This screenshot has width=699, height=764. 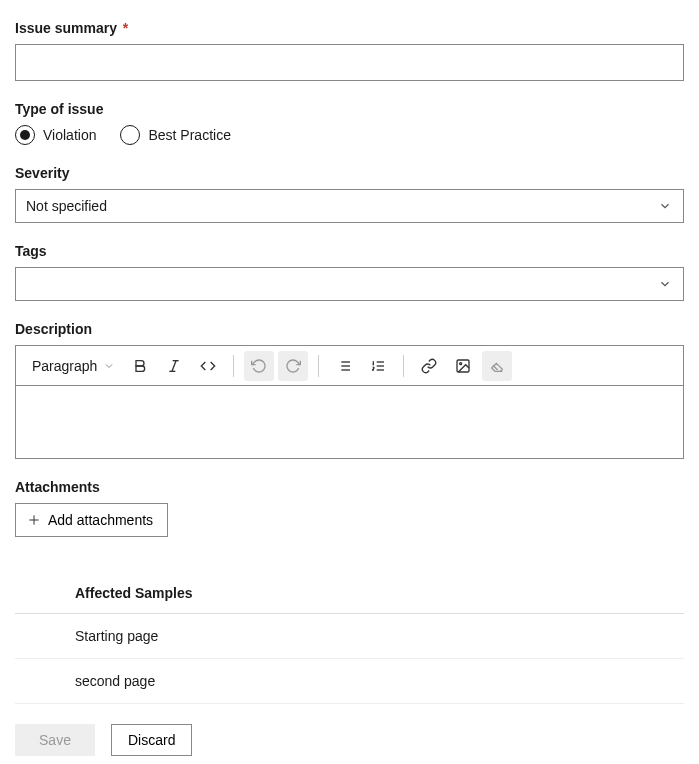 I want to click on type-of-issue-label: Type of issue, so click(x=350, y=109).